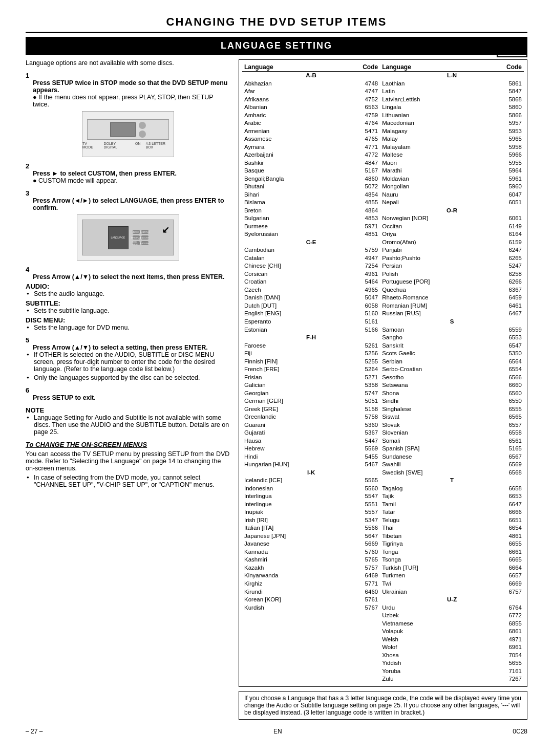  I want to click on lang-code-left: 5569, so click(360, 449).